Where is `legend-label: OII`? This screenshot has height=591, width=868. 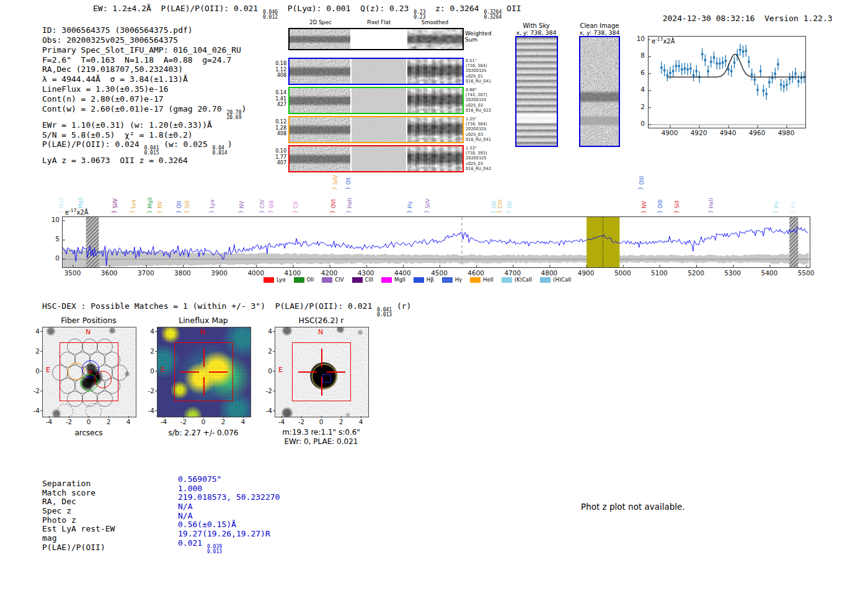 legend-label: OII is located at coordinates (311, 280).